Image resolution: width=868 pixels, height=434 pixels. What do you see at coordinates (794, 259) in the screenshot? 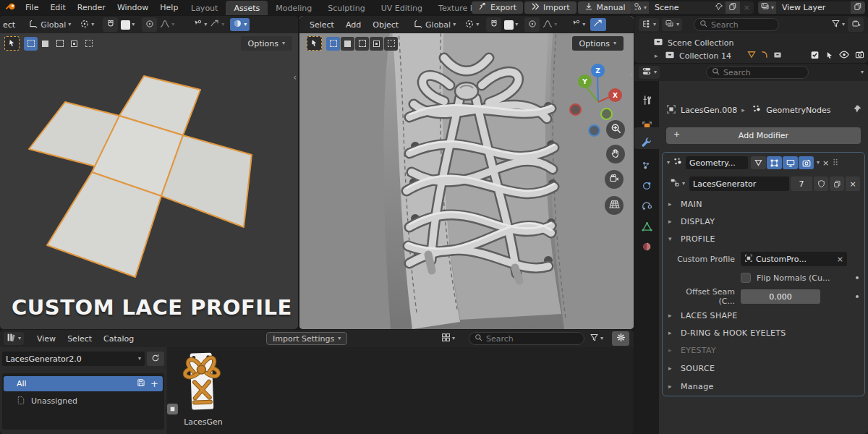
I see `custom-profile-object-field: CustomPro... ×` at bounding box center [794, 259].